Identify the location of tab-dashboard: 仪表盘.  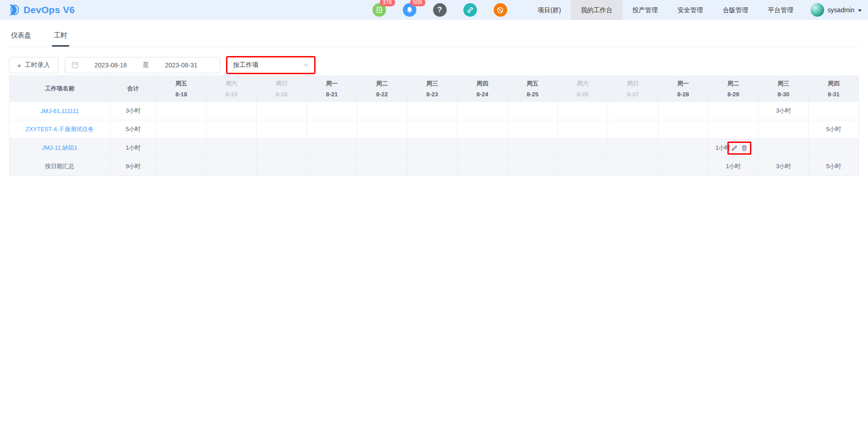
(21, 39).